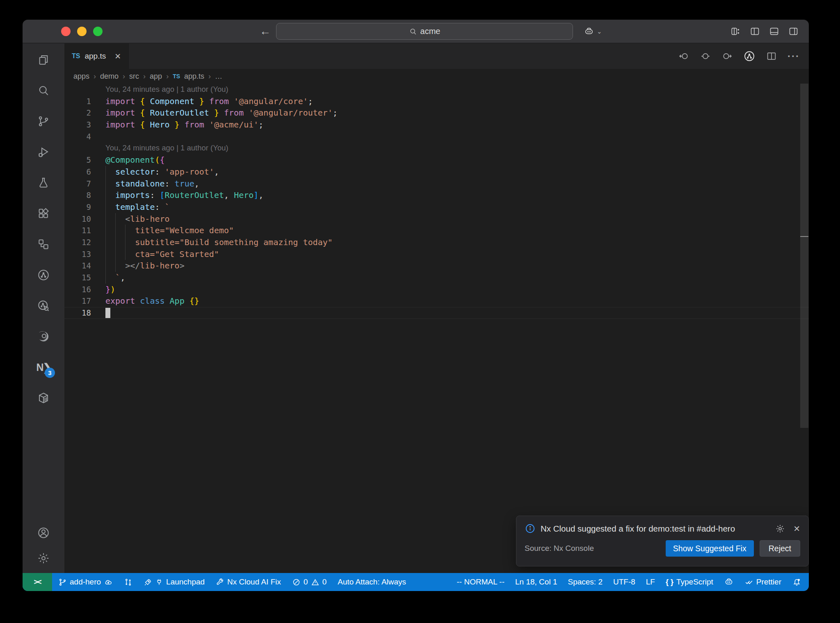 The width and height of the screenshot is (840, 623). Describe the element at coordinates (797, 582) in the screenshot. I see `notifications-bell` at that location.